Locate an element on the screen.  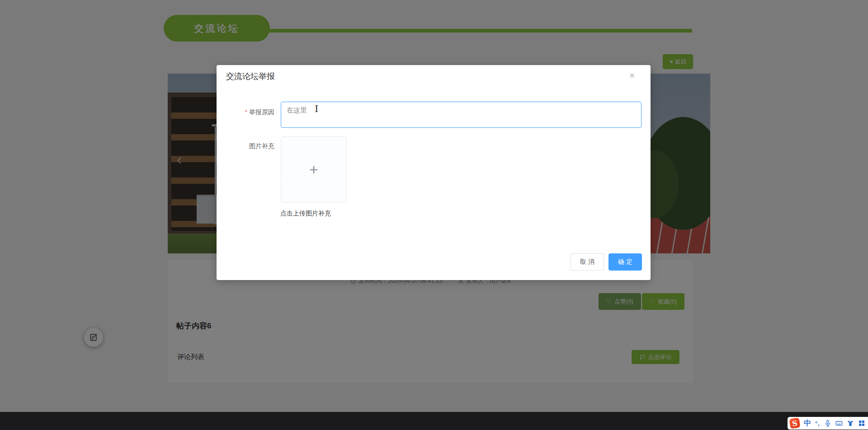
microphone-icon is located at coordinates (828, 423).